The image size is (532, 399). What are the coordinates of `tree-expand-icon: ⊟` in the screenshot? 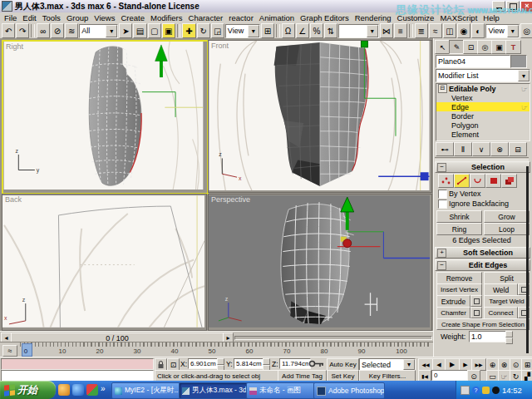 It's located at (442, 88).